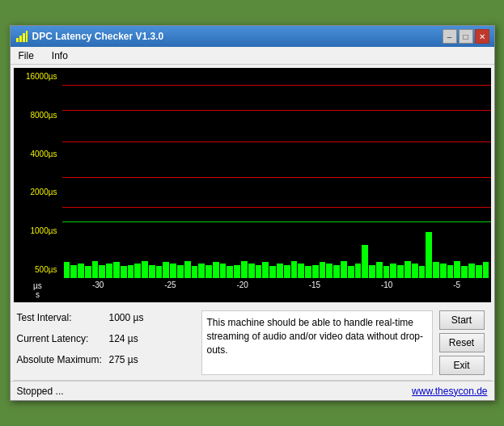  Describe the element at coordinates (106, 360) in the screenshot. I see `absolute-max-row: Absolute Maximum: 275 µs` at that location.